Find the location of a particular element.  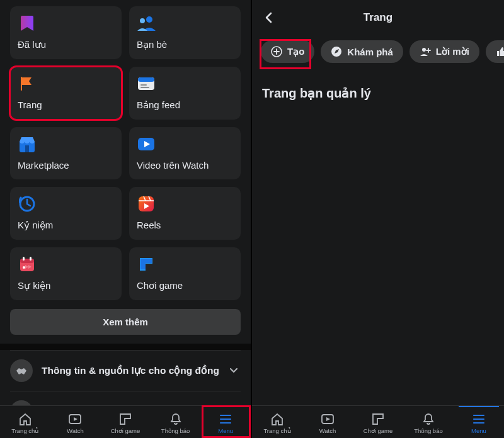

bookmark-icon is located at coordinates (27, 23).